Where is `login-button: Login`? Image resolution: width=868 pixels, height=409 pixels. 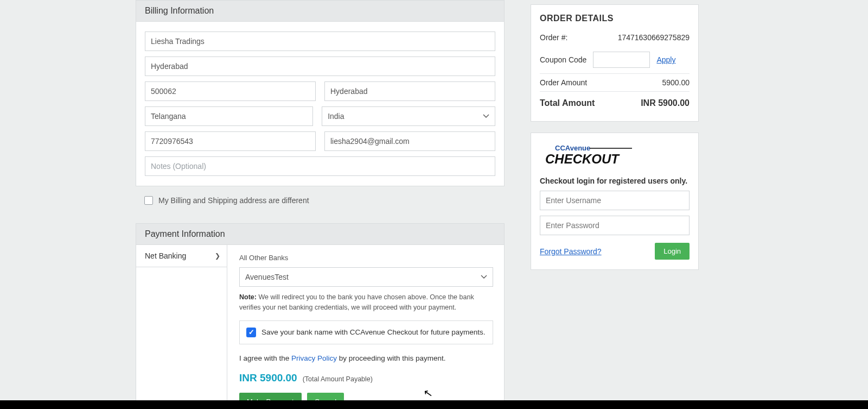
login-button: Login is located at coordinates (672, 251).